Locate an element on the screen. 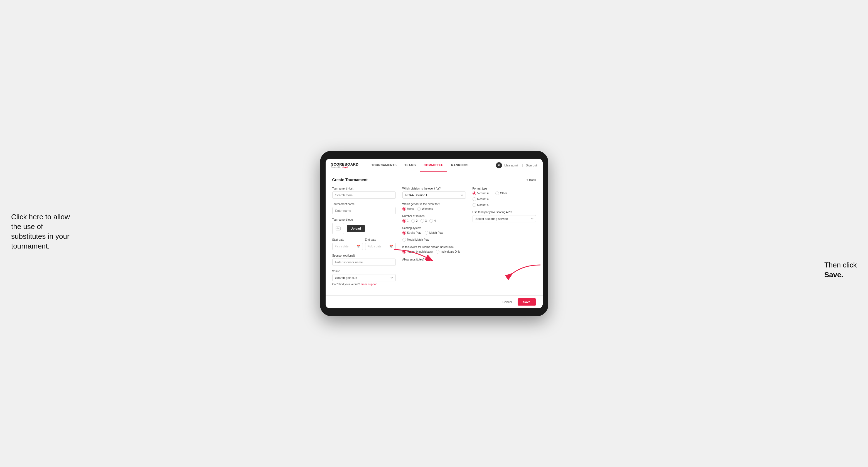 Image resolution: width=868 pixels, height=467 pixels. start-date-group: Start date Pick a date 📅 is located at coordinates (348, 244).